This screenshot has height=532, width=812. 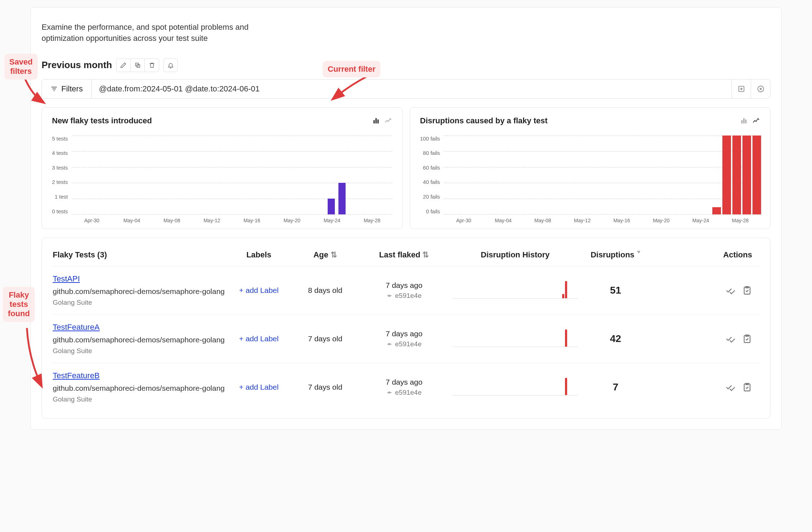 What do you see at coordinates (404, 255) in the screenshot?
I see `col-last-flaked: Last flaked⇅` at bounding box center [404, 255].